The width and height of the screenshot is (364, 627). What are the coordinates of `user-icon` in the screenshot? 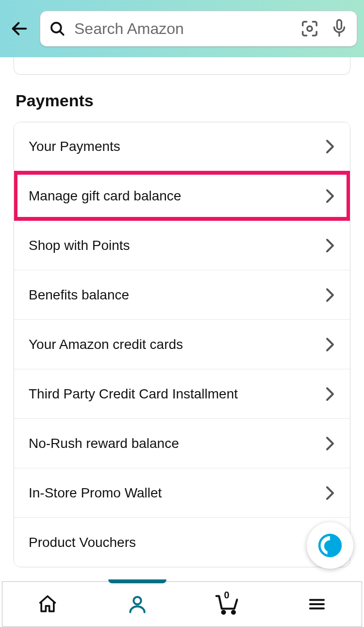 It's located at (137, 604).